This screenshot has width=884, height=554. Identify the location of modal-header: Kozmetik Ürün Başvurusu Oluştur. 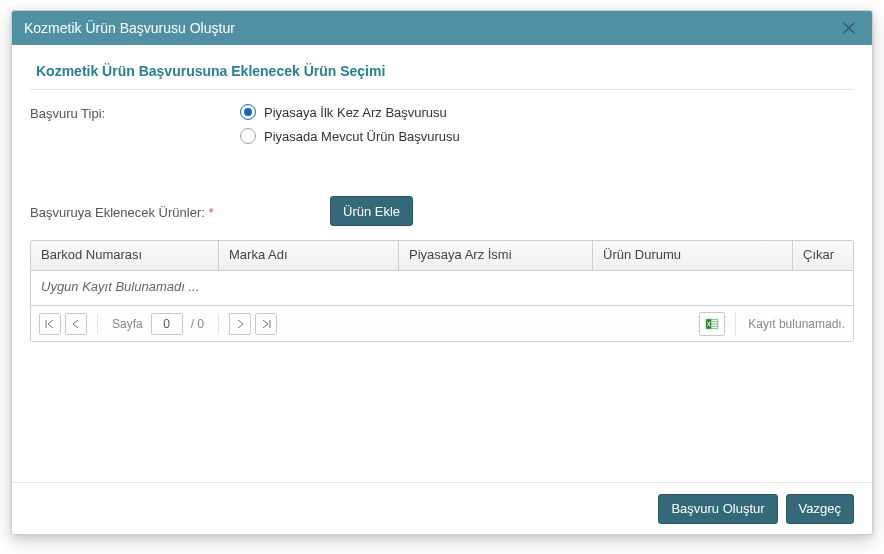
(442, 28).